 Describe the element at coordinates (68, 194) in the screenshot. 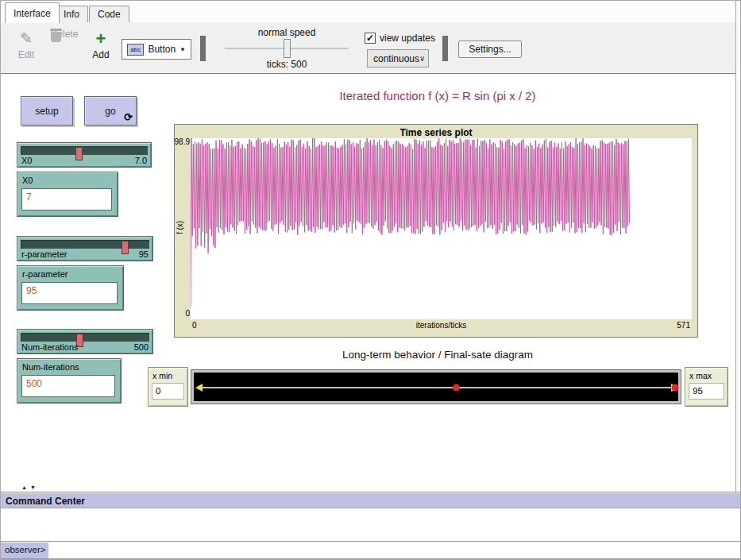

I see `input-x0: X0 7` at that location.